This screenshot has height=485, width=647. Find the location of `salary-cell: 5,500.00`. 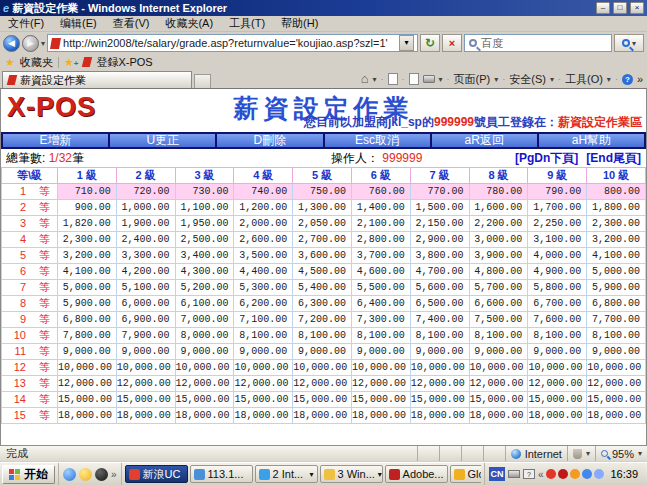

salary-cell: 5,500.00 is located at coordinates (380, 288).